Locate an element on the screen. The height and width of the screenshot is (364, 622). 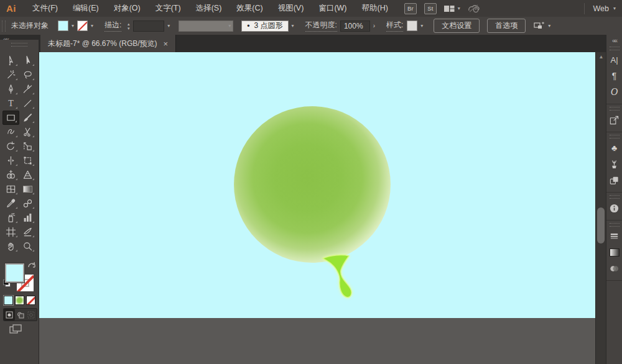
pen-tool is located at coordinates (11, 89).